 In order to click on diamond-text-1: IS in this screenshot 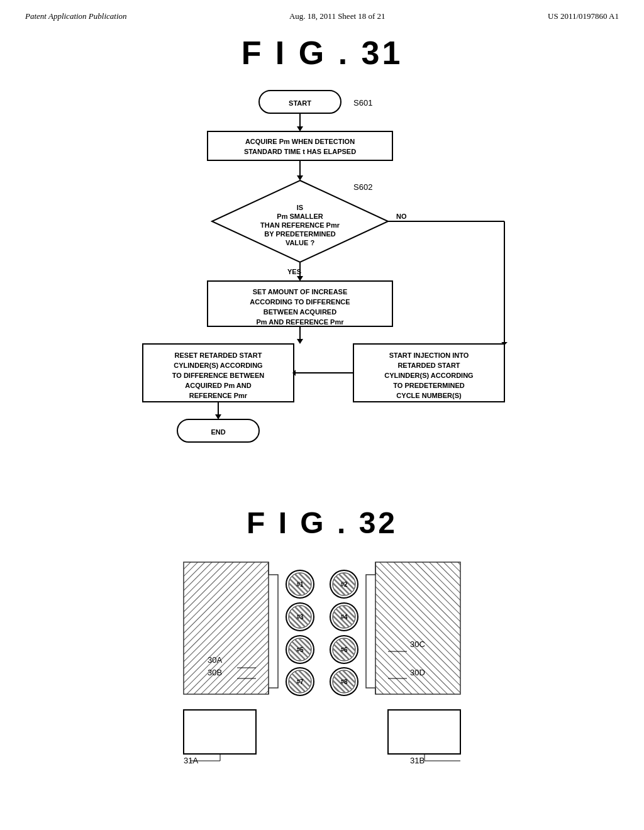, I will do `click(300, 208)`.